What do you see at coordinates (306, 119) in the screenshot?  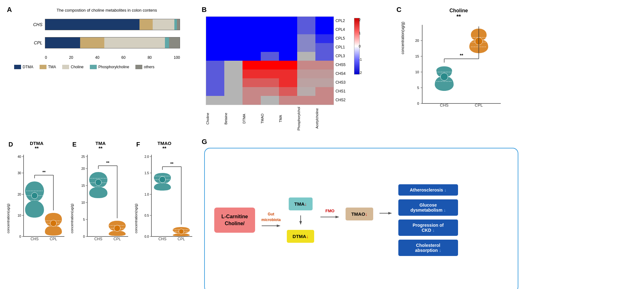 I see `heatmap-col-label: Phosphorylchol` at bounding box center [306, 119].